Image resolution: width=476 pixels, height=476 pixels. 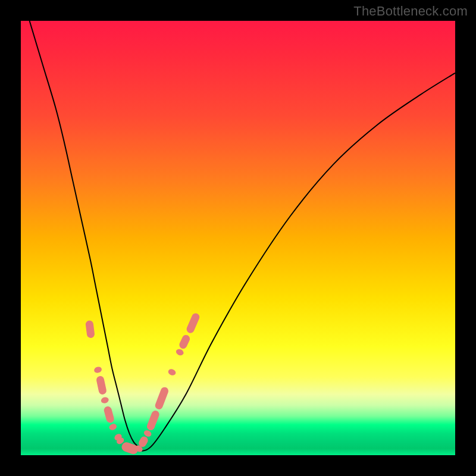 What do you see at coordinates (411, 11) in the screenshot?
I see `watermark-text: TheBottleneck.com` at bounding box center [411, 11].